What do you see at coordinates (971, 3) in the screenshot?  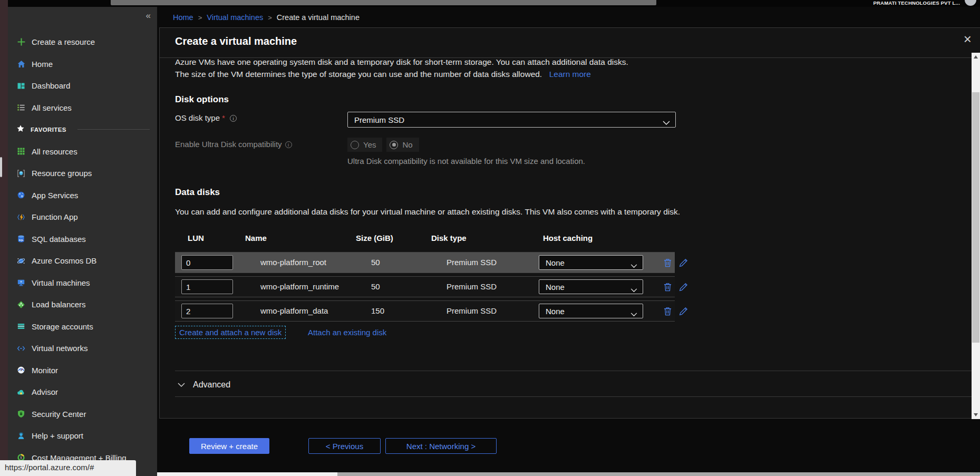 I see `avatar` at bounding box center [971, 3].